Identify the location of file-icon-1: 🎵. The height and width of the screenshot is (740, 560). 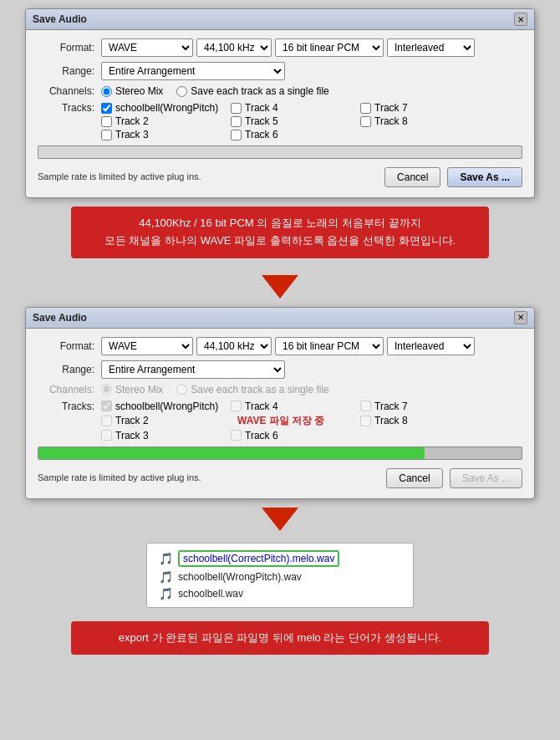
(165, 559).